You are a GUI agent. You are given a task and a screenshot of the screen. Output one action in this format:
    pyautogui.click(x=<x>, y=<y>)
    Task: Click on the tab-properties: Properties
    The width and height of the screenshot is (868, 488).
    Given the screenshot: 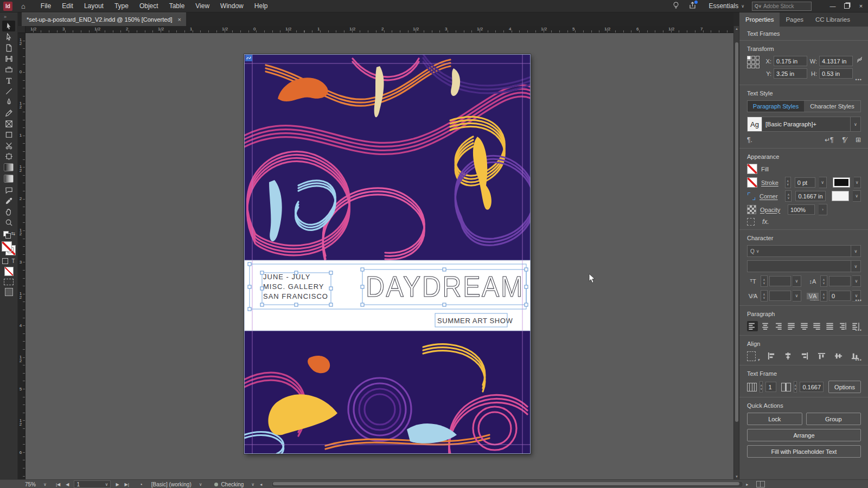 What is the action you would take?
    pyautogui.click(x=760, y=20)
    